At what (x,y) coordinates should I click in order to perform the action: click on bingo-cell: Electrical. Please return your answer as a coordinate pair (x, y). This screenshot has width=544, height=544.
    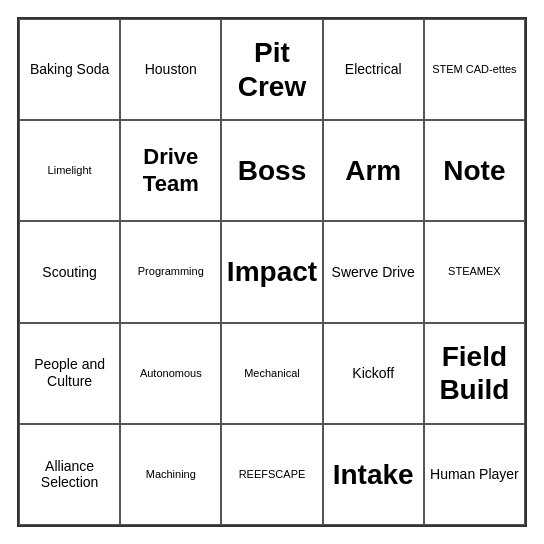
    Looking at the image, I should click on (374, 70).